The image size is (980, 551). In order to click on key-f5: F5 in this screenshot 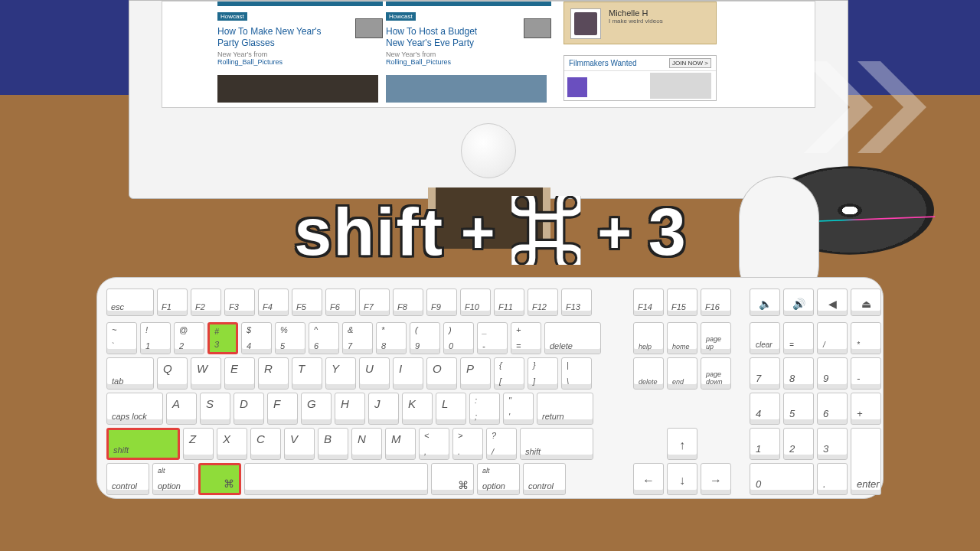, I will do `click(307, 302)`.